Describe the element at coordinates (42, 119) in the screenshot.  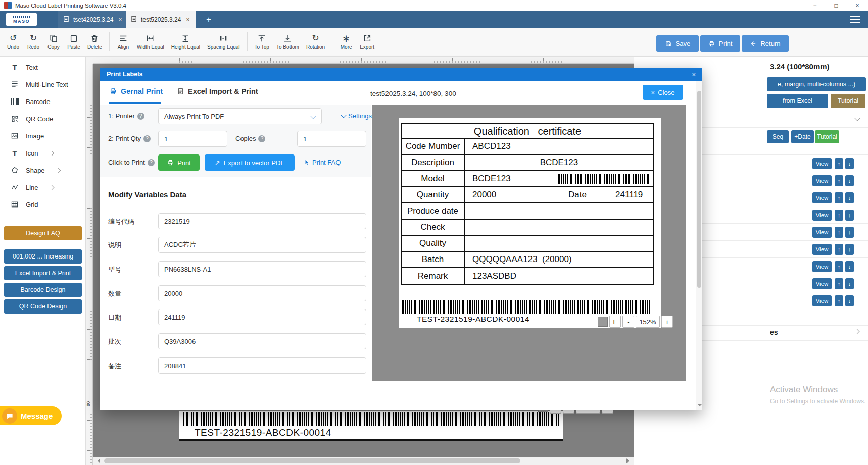
I see `tool-qrcode: QR Code` at that location.